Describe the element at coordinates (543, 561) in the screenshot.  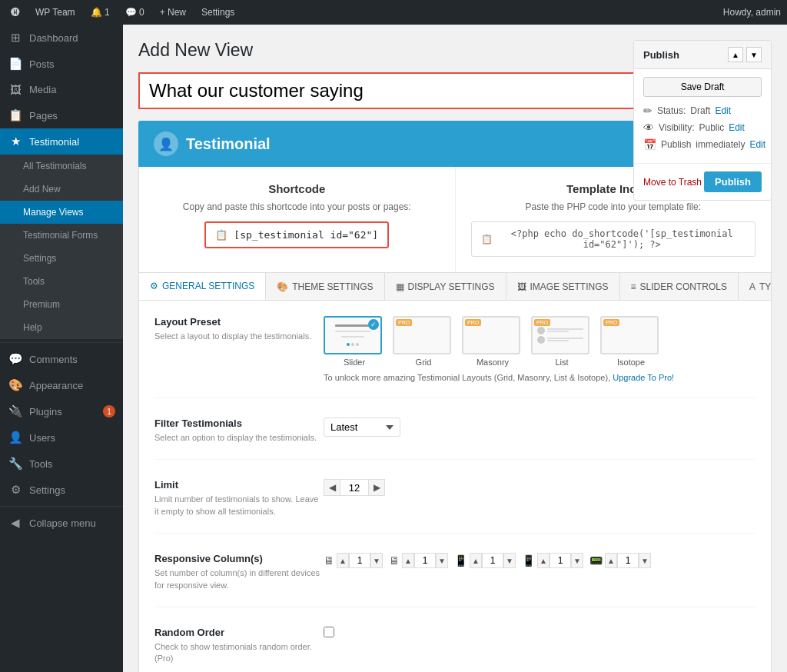
I see `col4-decrease-button: ▲` at that location.